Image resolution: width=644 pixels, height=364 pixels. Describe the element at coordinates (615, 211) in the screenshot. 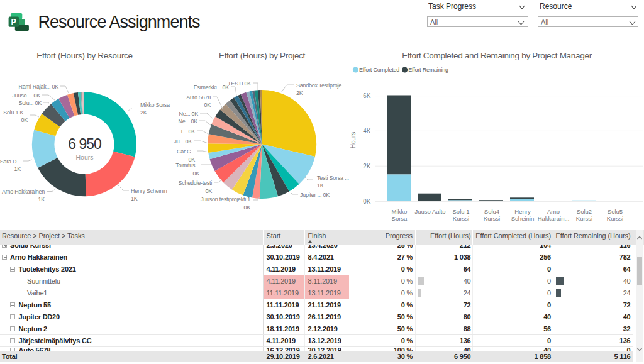

I see `svg-text: Solu5` at that location.